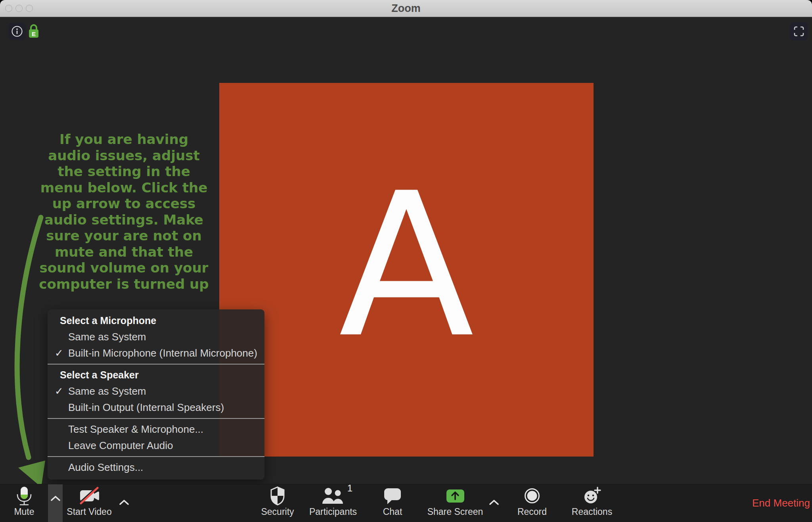 The height and width of the screenshot is (522, 812). Describe the element at coordinates (156, 391) in the screenshot. I see `menu-item-speaker-same-as-system: ✓ Same as System` at that location.